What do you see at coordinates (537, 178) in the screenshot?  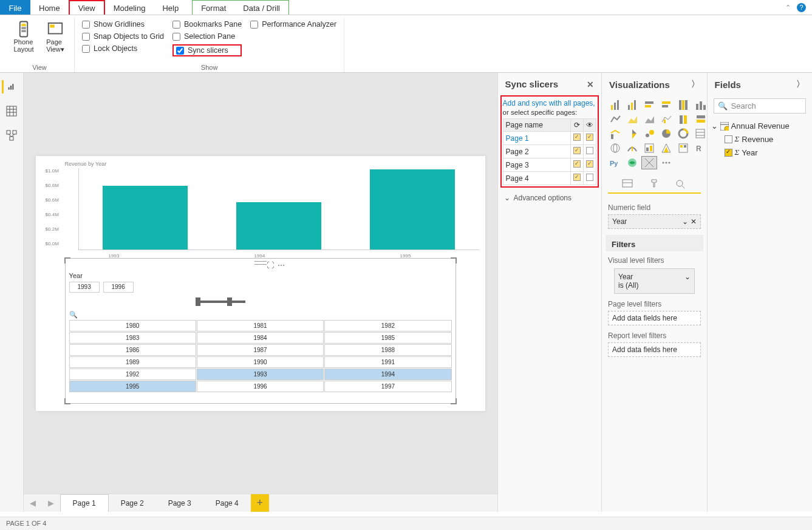 I see `sync-page-name: Page 4` at bounding box center [537, 178].